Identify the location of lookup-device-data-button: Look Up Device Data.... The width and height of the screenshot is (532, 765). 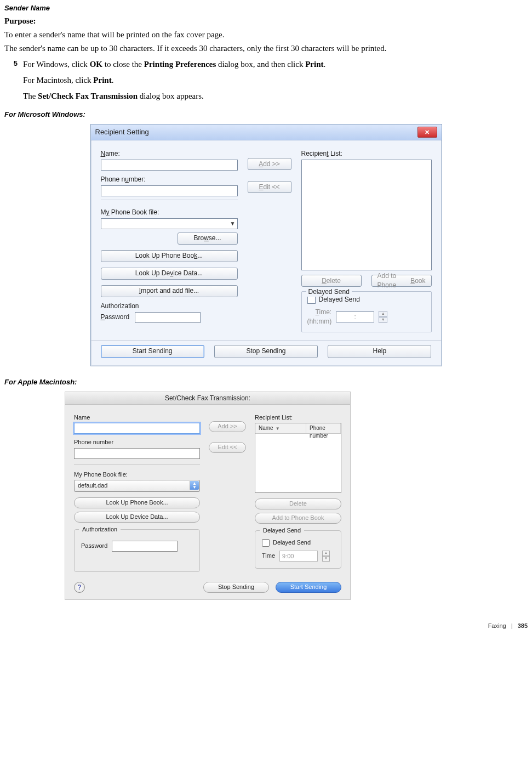
(169, 274).